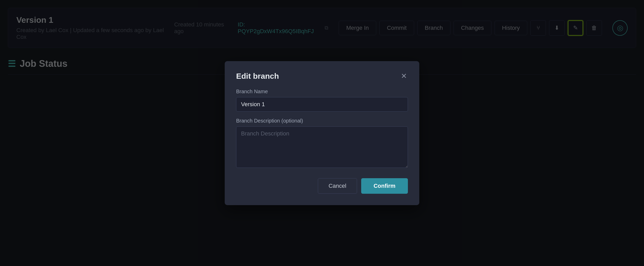 This screenshot has width=644, height=266. What do you see at coordinates (322, 104) in the screenshot?
I see `branch-name-input` at bounding box center [322, 104].